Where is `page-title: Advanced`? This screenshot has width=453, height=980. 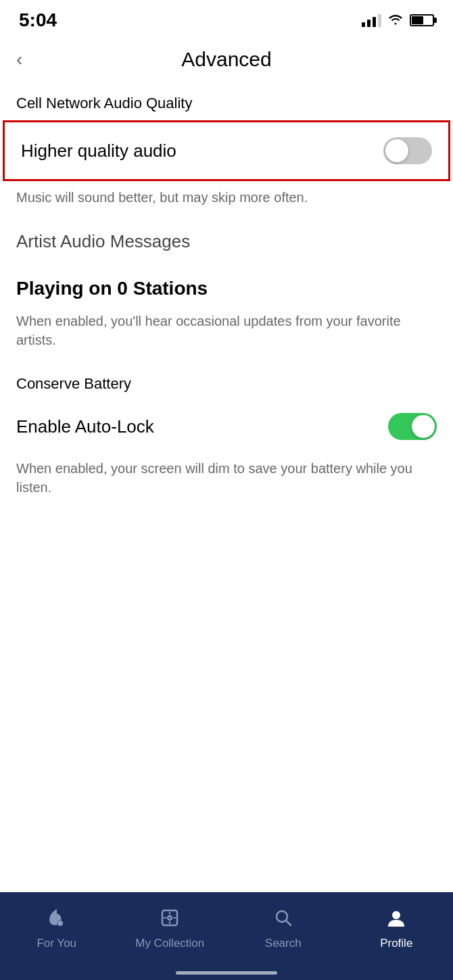 page-title: Advanced is located at coordinates (226, 59).